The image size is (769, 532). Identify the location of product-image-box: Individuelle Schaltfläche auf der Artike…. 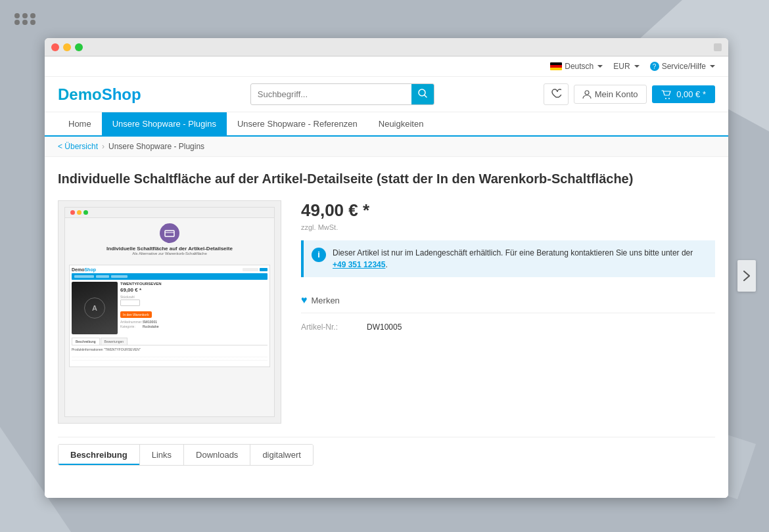
(170, 312).